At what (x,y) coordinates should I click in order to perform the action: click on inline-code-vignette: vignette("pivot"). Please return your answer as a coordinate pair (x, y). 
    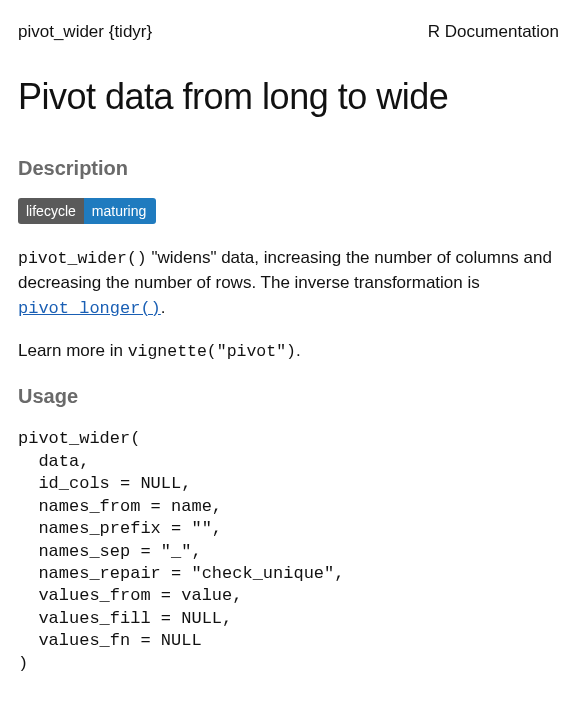
    Looking at the image, I should click on (212, 352).